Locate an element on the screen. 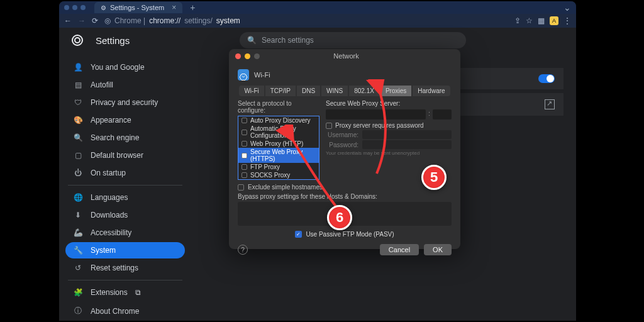 The height and width of the screenshot is (322, 644). wrench-icon: 🔧 is located at coordinates (78, 250).